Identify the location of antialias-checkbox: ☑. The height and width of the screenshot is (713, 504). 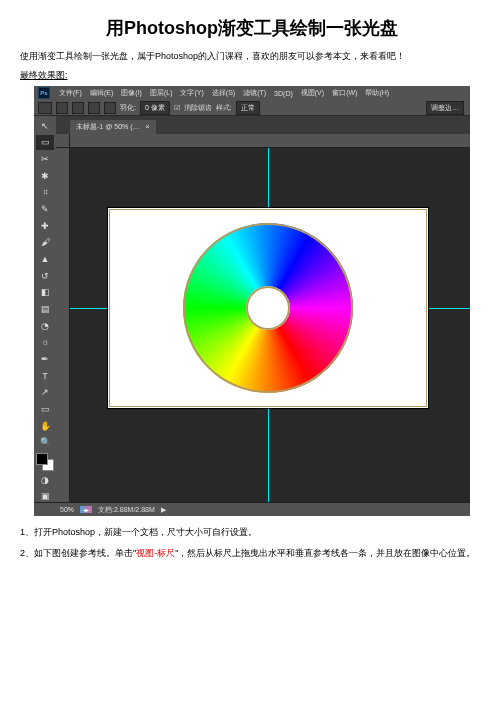
(177, 108).